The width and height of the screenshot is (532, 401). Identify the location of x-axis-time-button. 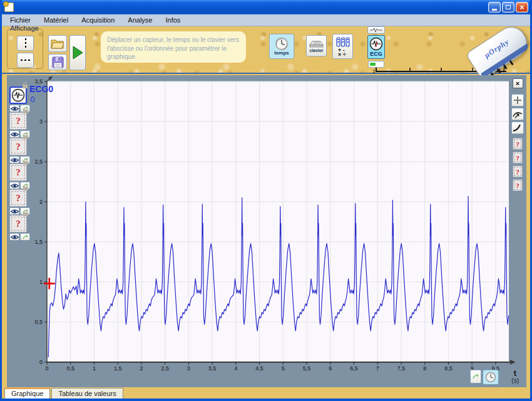
(491, 377).